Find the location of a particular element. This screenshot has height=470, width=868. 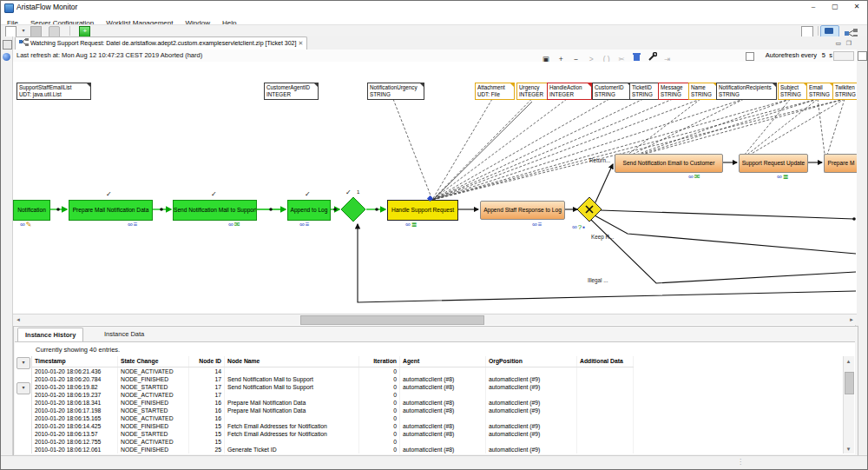

data-element-notificationrecipients: NotificationRecipientsSTRING is located at coordinates (746, 91).